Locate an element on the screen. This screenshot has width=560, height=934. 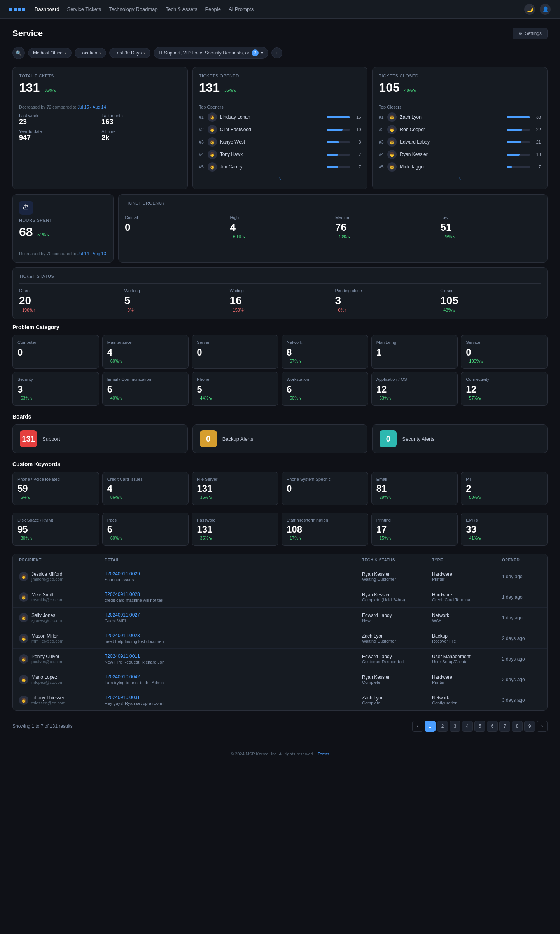
ticket-link: T20240911.0027 is located at coordinates (233, 615).